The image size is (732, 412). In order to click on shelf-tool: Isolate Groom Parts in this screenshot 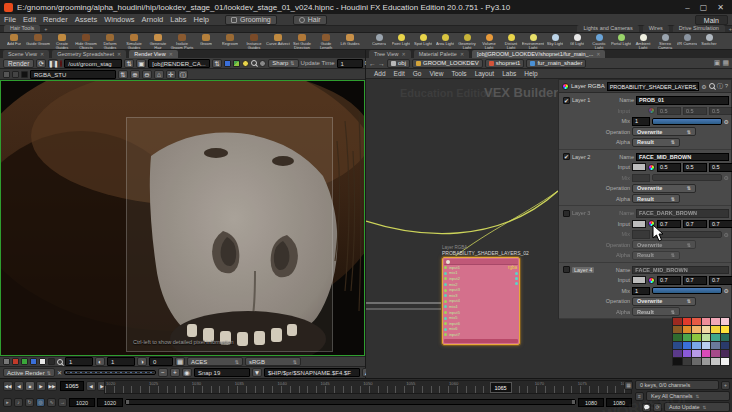, I will do `click(182, 42)`.